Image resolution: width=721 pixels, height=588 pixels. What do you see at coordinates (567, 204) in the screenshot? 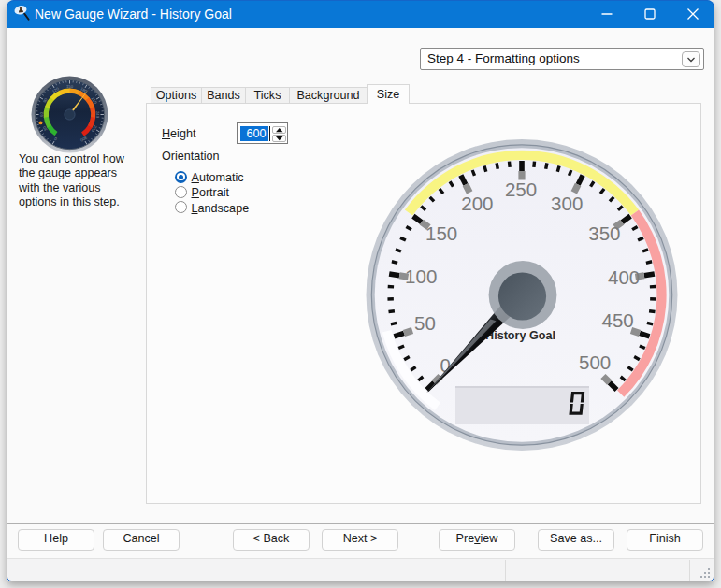
I see `svg-text: 300` at bounding box center [567, 204].